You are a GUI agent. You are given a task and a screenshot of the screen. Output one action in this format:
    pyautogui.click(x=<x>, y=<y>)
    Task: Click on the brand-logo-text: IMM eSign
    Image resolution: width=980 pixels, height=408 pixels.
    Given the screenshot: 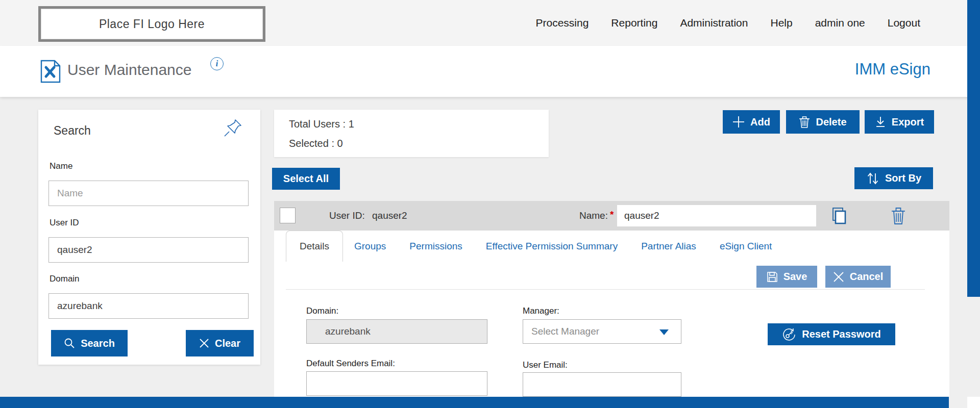 What is the action you would take?
    pyautogui.click(x=893, y=69)
    